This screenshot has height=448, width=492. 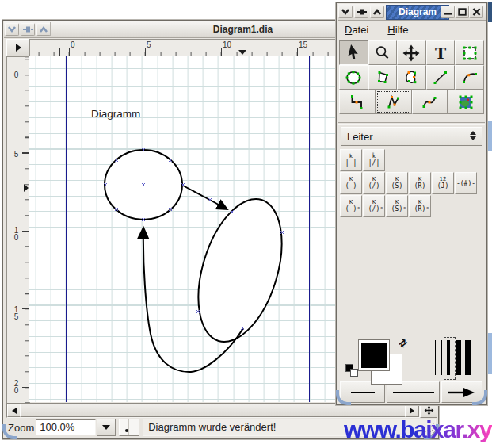 What do you see at coordinates (388, 361) in the screenshot?
I see `color-selector: ⇄` at bounding box center [388, 361].